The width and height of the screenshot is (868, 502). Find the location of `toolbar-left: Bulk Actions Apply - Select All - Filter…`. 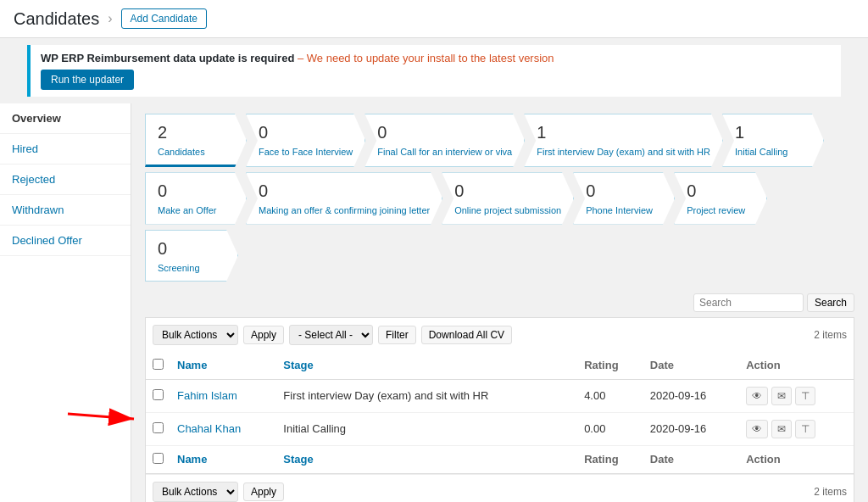

toolbar-left: Bulk Actions Apply - Select All - Filter… is located at coordinates (332, 335).